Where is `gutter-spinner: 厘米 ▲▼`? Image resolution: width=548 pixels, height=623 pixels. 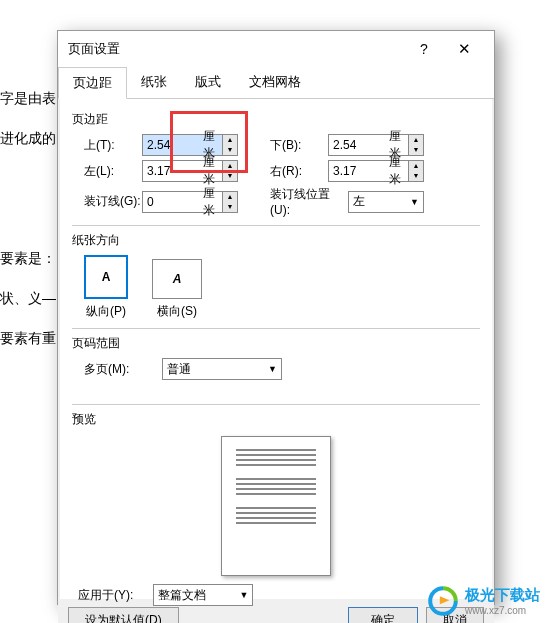
gutter-spinner: 厘米 ▲▼ is located at coordinates (190, 202).